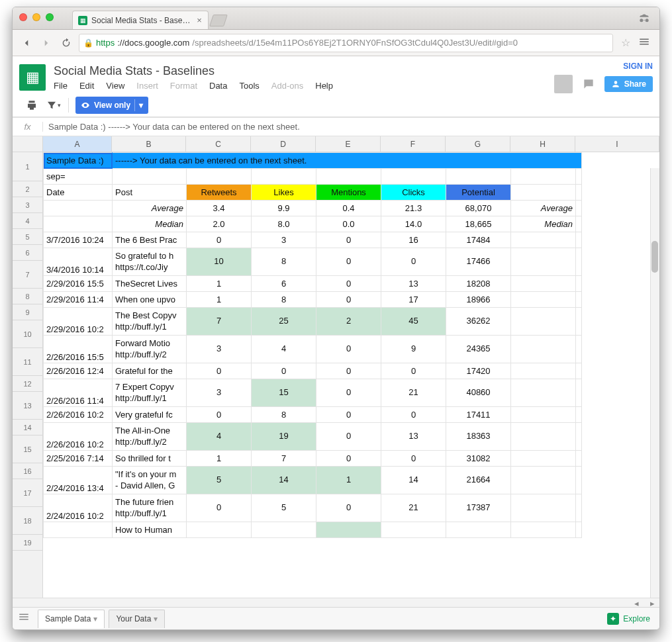  What do you see at coordinates (414, 437) in the screenshot?
I see `cell: 13` at bounding box center [414, 437].